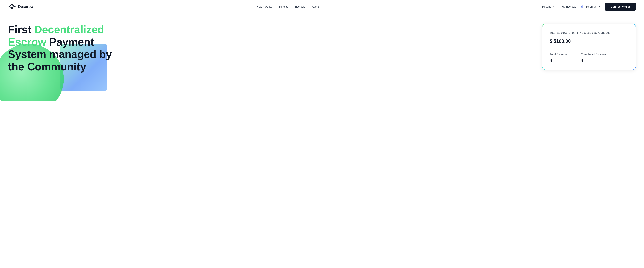 Image resolution: width=644 pixels, height=268 pixels. What do you see at coordinates (592, 7) in the screenshot?
I see `network-label: Ethereum` at bounding box center [592, 7].